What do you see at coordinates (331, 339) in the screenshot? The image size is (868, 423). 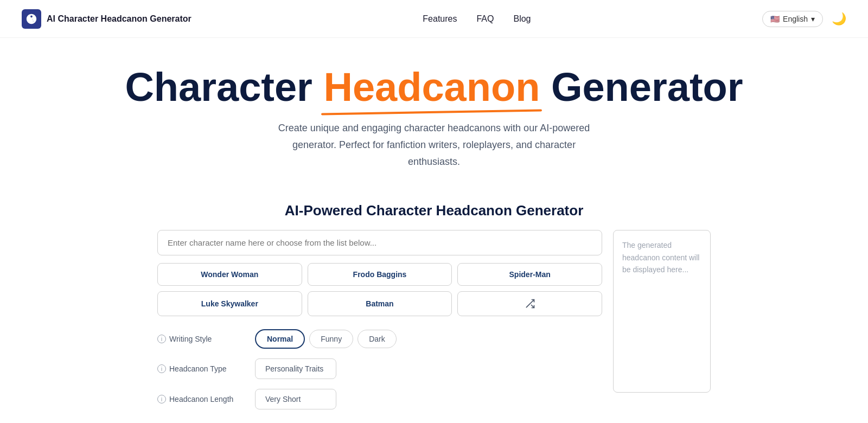 I see `style-funny: Funny` at bounding box center [331, 339].